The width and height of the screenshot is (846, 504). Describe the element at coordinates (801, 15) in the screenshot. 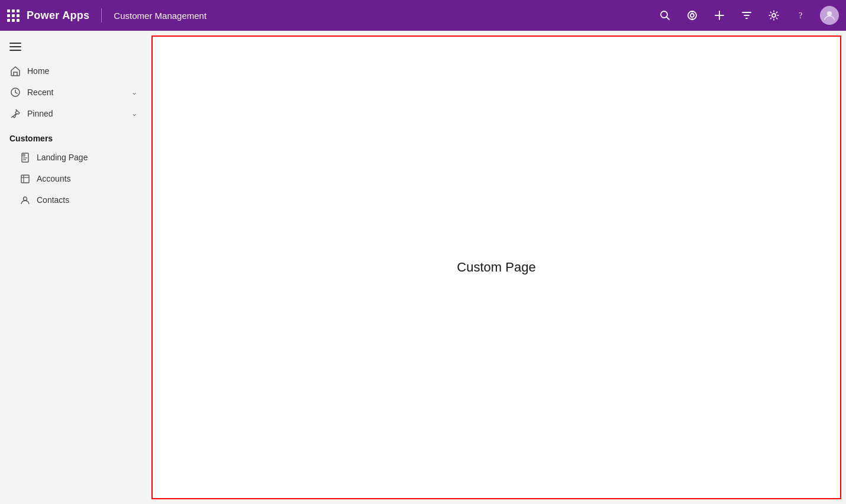

I see `help-icon: ?` at that location.